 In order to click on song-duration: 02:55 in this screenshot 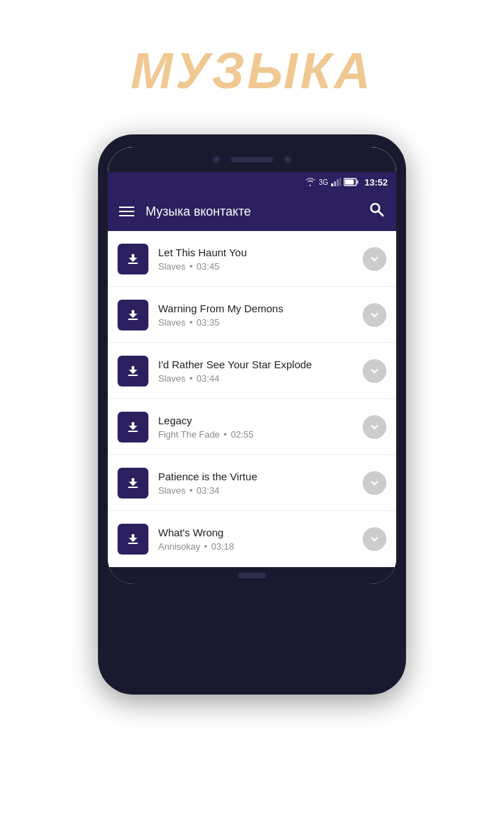, I will do `click(242, 434)`.